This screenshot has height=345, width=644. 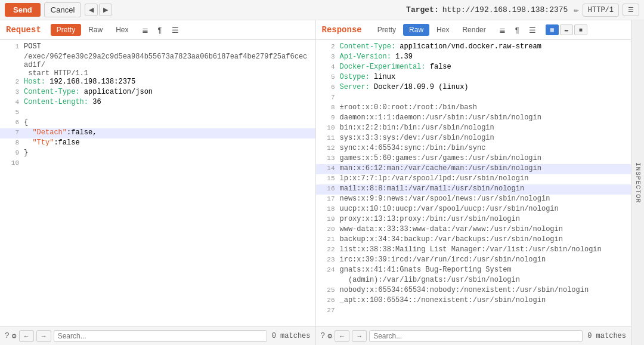 What do you see at coordinates (157, 82) in the screenshot?
I see `request-line-2: 2 Host: 192.168.198.138:2375` at bounding box center [157, 82].